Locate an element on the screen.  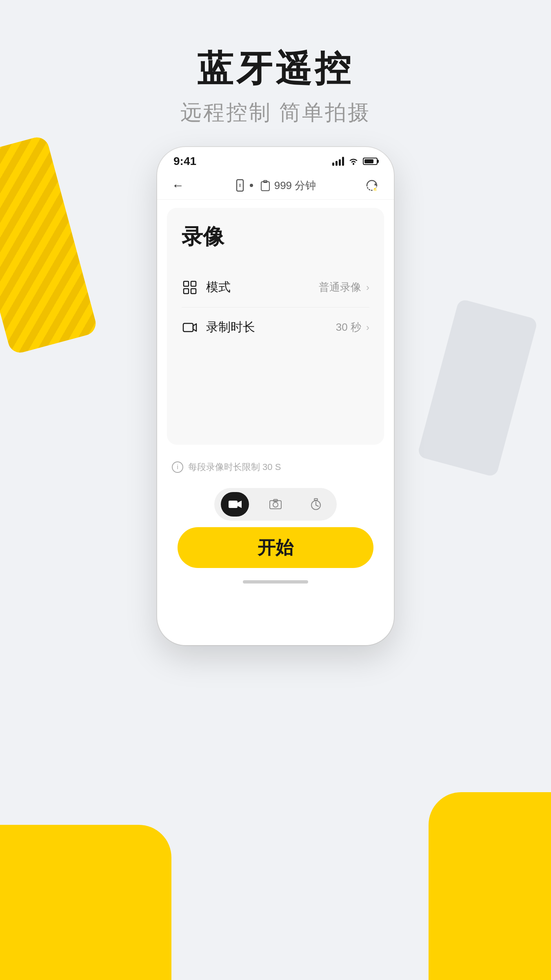
decorative-stripe-left is located at coordinates (49, 245).